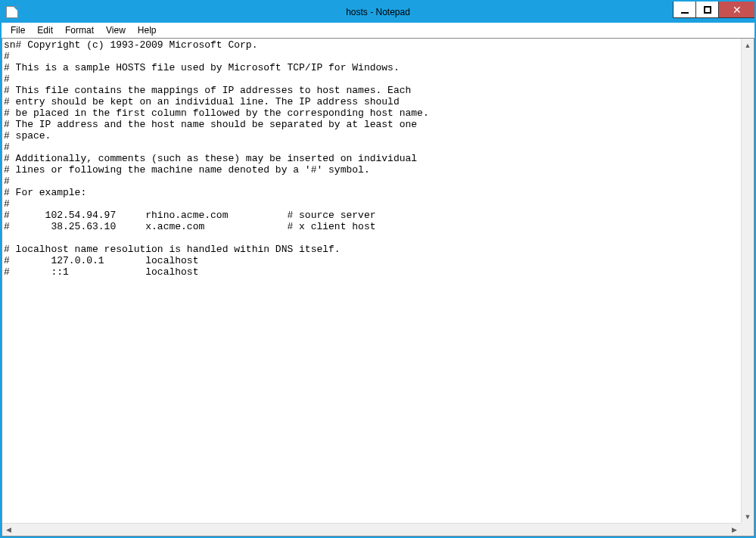 Image resolution: width=756 pixels, height=538 pixels. I want to click on menubar: File Edit Format View Help, so click(378, 30).